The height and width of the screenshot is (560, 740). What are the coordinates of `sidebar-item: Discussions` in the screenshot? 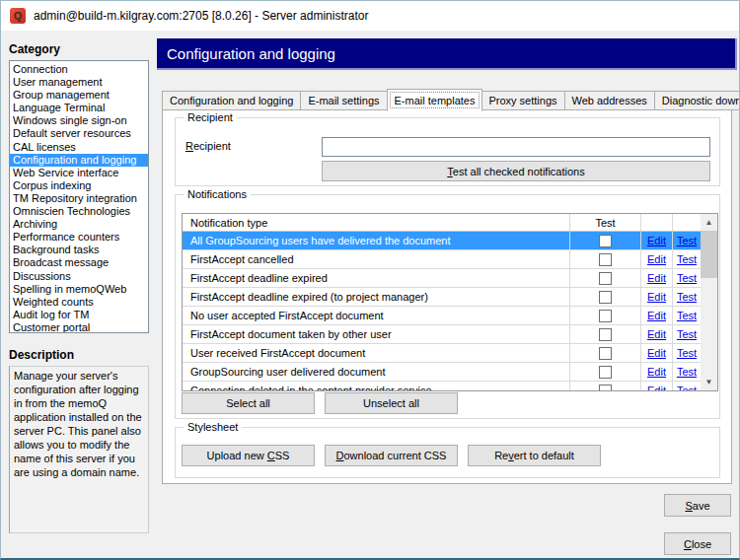 It's located at (79, 276).